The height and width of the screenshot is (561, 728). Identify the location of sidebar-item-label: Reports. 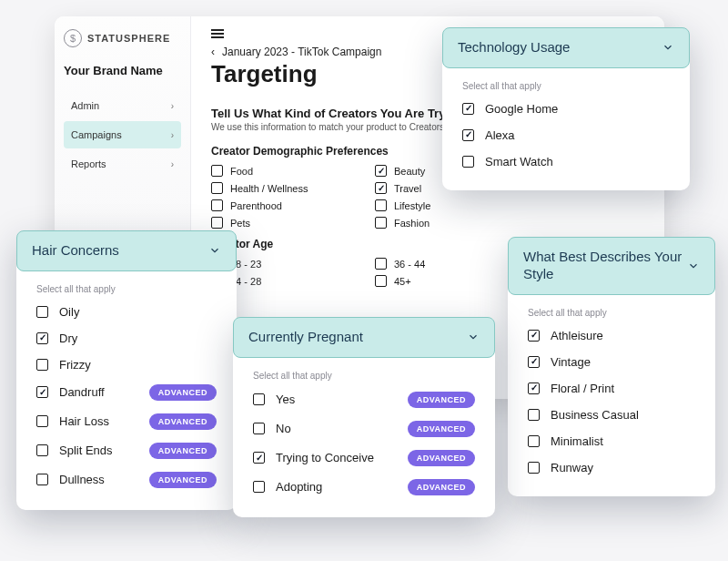
(89, 164).